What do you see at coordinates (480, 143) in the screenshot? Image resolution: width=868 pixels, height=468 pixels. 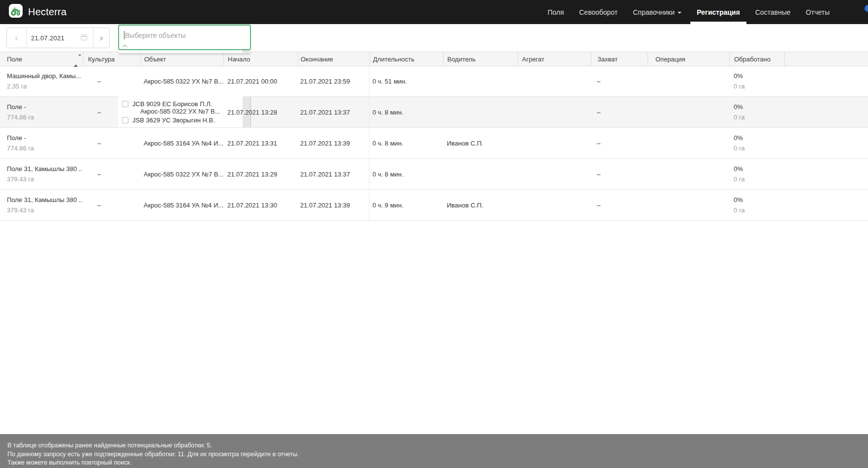 I see `driver-cell: Иванов С.П.` at bounding box center [480, 143].